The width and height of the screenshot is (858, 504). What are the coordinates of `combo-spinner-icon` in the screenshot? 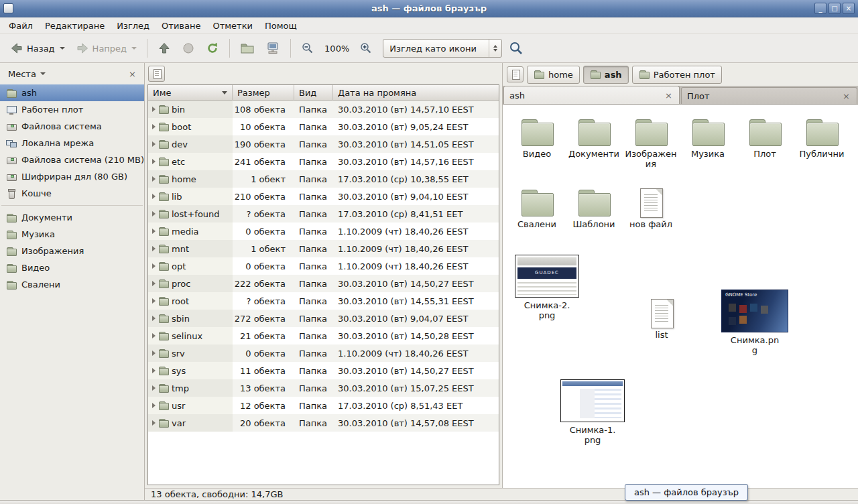 It's located at (495, 48).